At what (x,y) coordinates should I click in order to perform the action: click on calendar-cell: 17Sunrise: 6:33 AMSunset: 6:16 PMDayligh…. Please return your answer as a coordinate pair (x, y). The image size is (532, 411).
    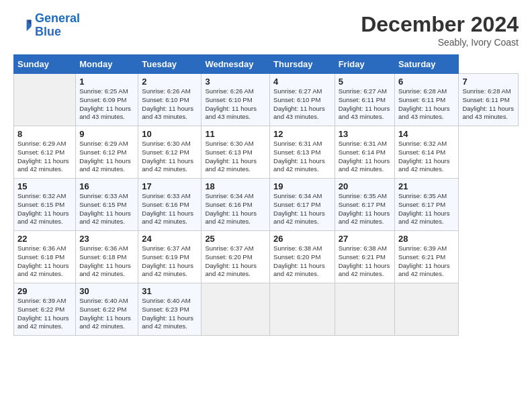
    Looking at the image, I should click on (170, 205).